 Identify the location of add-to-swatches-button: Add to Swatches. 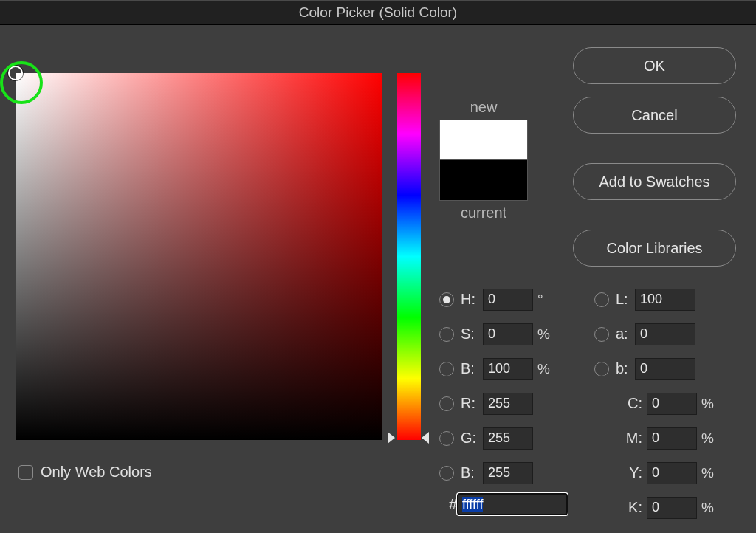
(654, 182).